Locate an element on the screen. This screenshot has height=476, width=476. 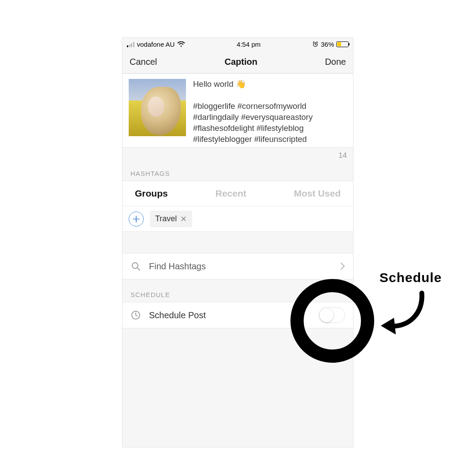
page-title: Caption is located at coordinates (241, 62).